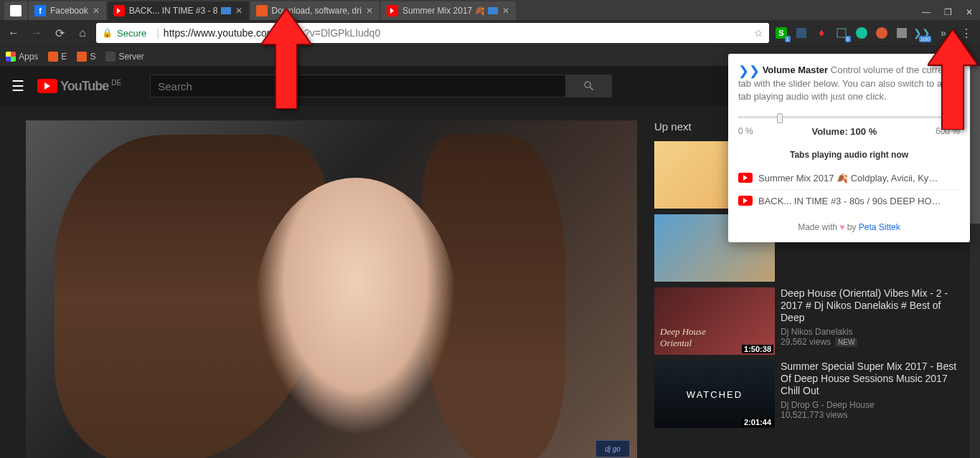  Describe the element at coordinates (849, 178) in the screenshot. I see `audio-tab-item: Summer Mix 2017 🍂 Coldplay, Avicii, Ky…` at that location.